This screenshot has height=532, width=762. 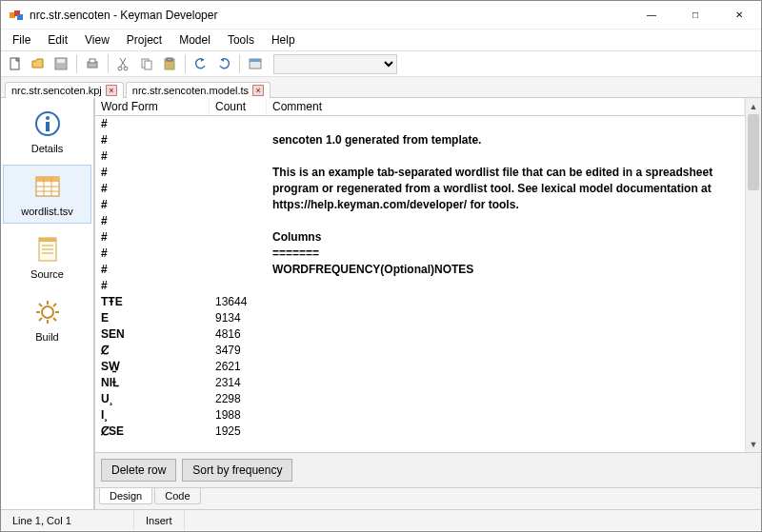 I want to click on cell-count: 9134, so click(x=238, y=318).